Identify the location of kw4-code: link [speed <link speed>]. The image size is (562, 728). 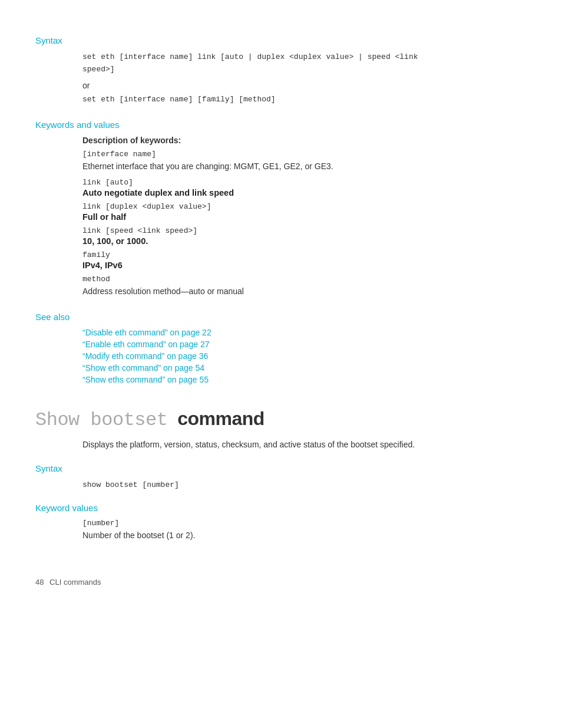
(305, 231).